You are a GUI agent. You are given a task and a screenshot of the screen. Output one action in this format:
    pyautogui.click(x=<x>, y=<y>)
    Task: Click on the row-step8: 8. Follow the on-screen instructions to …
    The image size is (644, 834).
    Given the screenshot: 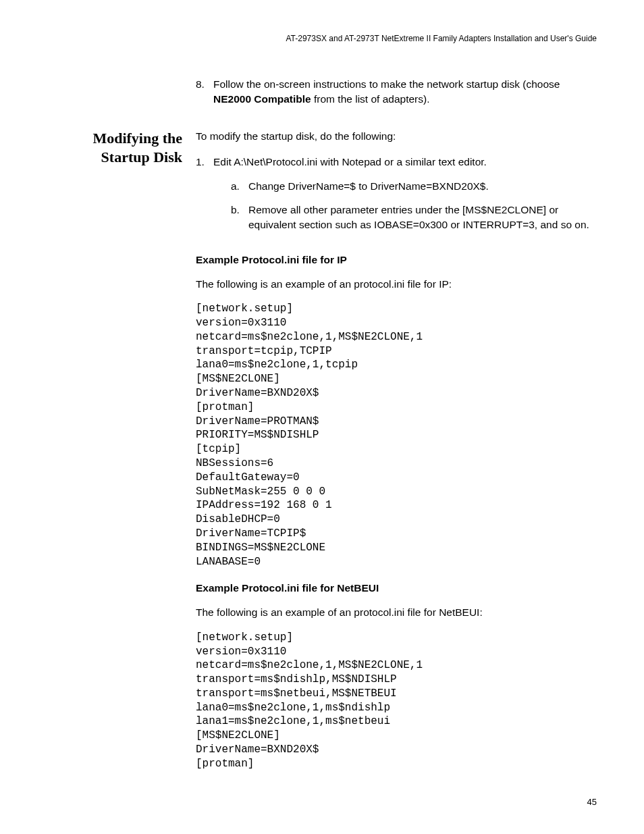 What is the action you would take?
    pyautogui.click(x=322, y=97)
    